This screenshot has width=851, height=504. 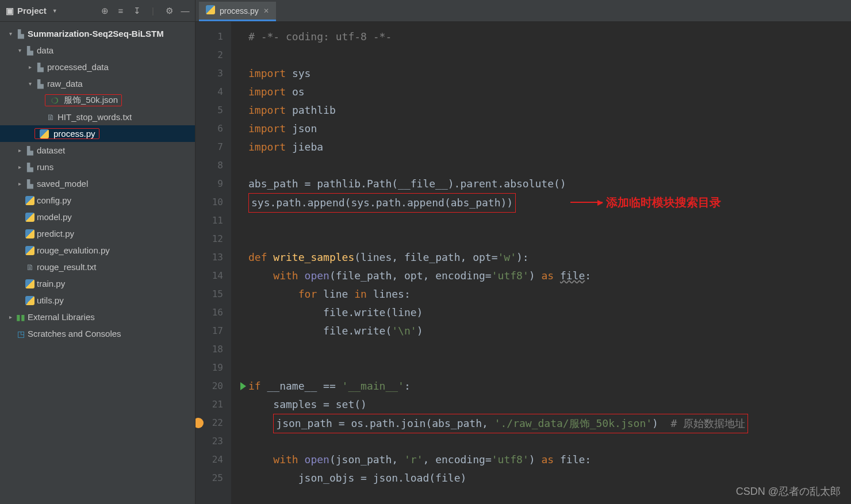 I want to click on code-text: lines:, so click(x=389, y=294).